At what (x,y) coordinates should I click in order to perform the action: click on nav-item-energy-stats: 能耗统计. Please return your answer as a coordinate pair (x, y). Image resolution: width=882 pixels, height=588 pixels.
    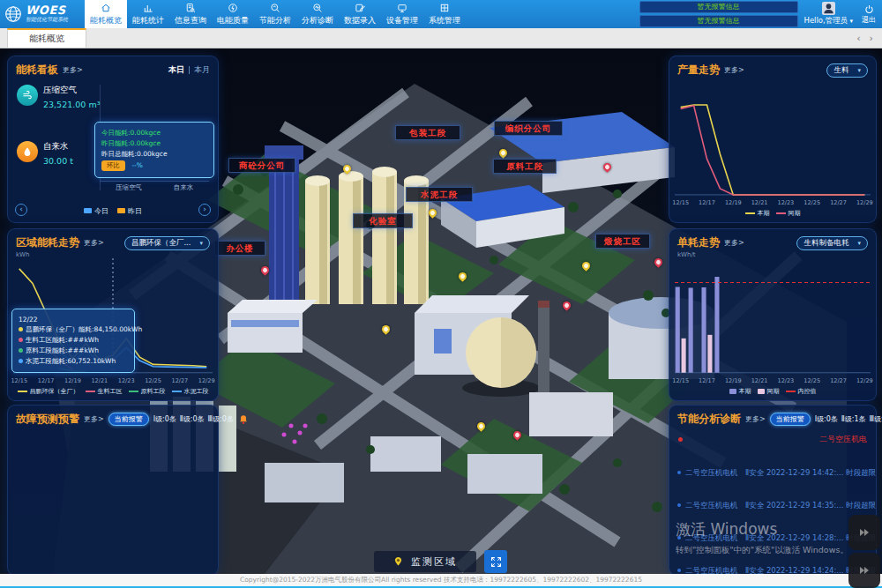
    Looking at the image, I should click on (148, 14).